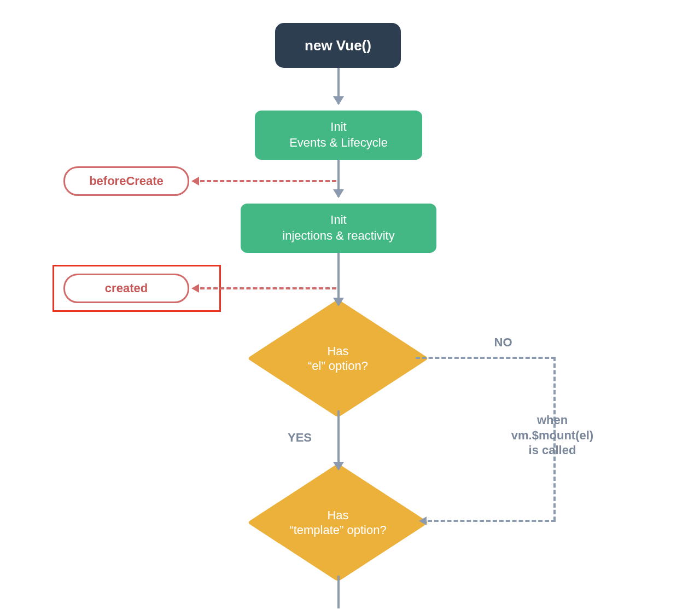 The width and height of the screenshot is (700, 609). I want to click on dia1-line2: “el” option?, so click(338, 366).